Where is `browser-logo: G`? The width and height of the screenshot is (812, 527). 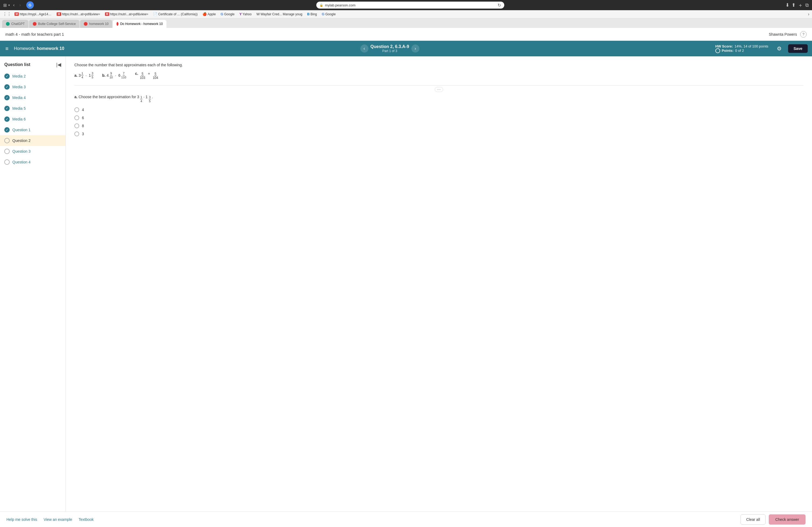 browser-logo: G is located at coordinates (30, 5).